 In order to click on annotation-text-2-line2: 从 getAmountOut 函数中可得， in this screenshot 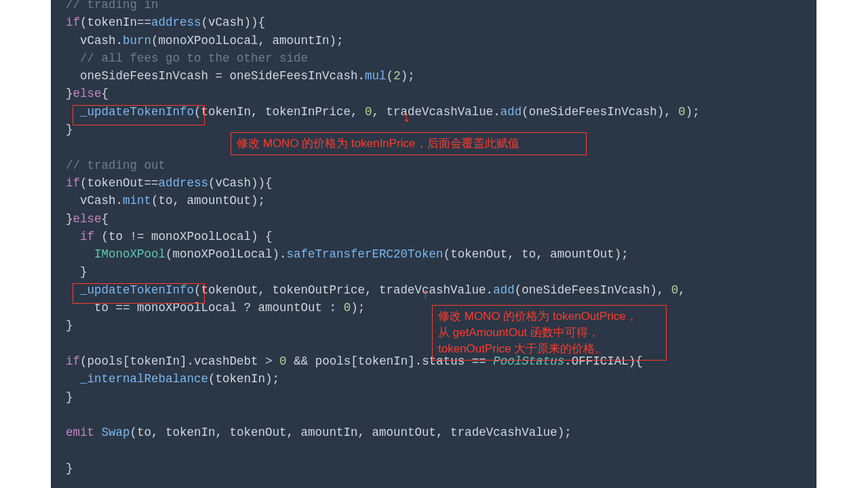, I will do `click(549, 333)`.